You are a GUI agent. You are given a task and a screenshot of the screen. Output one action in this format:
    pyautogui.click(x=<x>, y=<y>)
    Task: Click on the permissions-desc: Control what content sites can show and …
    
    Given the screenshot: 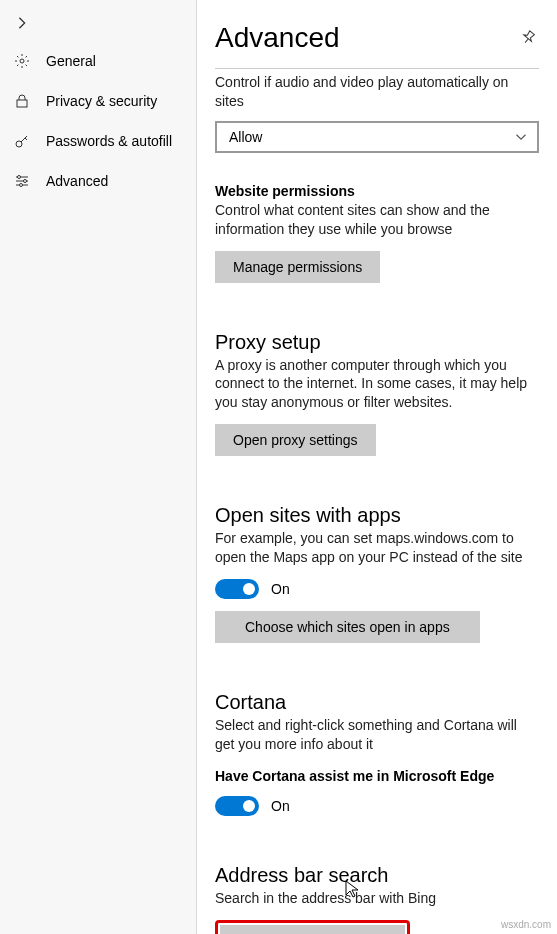 What is the action you would take?
    pyautogui.click(x=377, y=220)
    